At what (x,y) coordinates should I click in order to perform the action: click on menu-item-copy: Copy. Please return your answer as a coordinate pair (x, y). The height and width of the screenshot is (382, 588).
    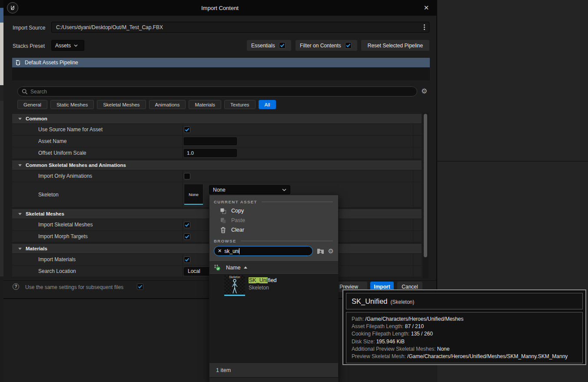
    Looking at the image, I should click on (274, 211).